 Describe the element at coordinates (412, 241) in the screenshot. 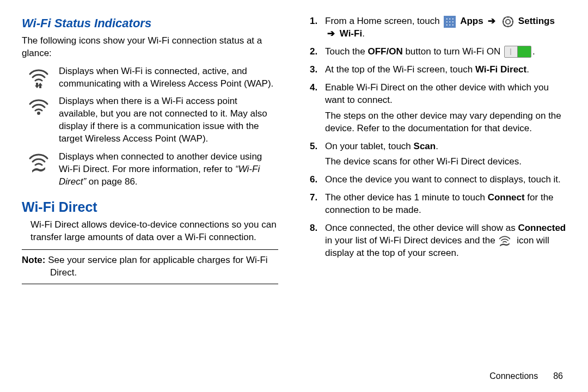

I see `s8c: in your list of Wi-Fi Direct devices and…` at that location.